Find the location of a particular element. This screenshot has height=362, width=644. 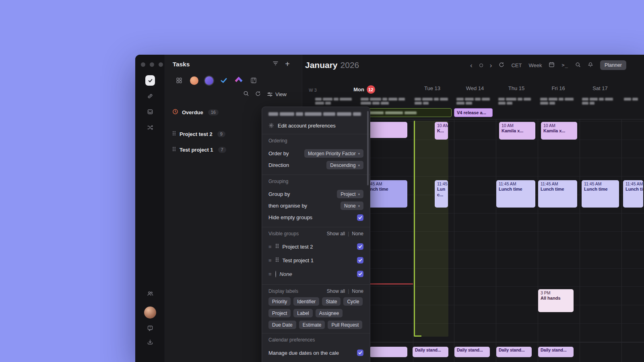

display-label-chip: Priority is located at coordinates (279, 302).